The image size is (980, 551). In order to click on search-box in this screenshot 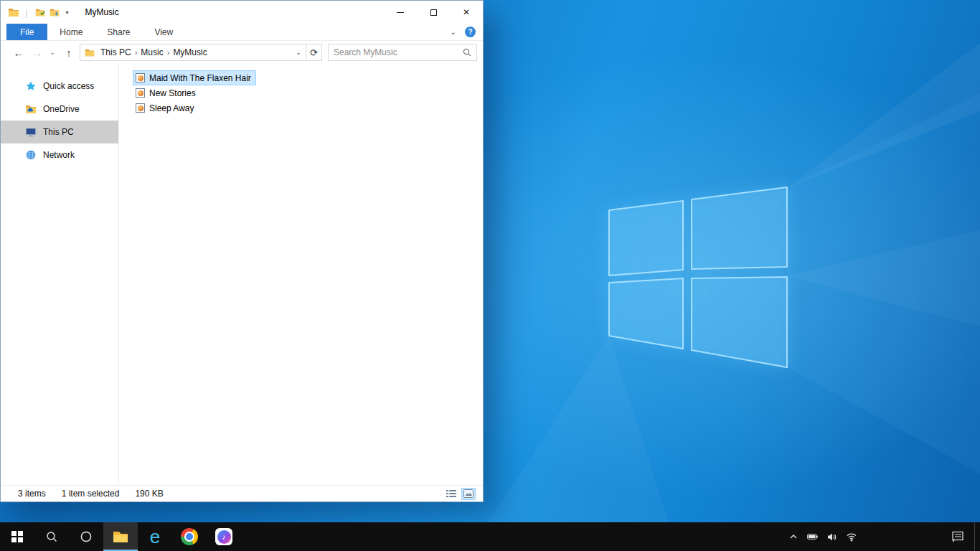, I will do `click(402, 52)`.